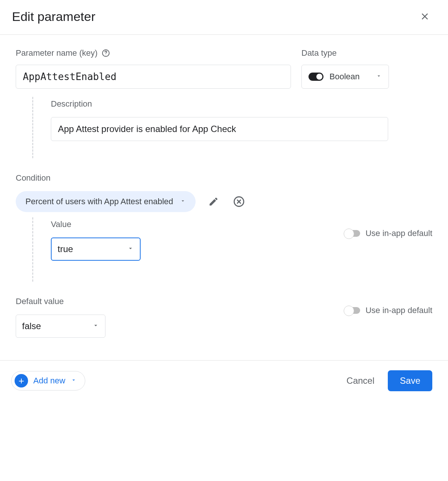  What do you see at coordinates (57, 53) in the screenshot?
I see `param-name-label: Parameter name (key)` at bounding box center [57, 53].